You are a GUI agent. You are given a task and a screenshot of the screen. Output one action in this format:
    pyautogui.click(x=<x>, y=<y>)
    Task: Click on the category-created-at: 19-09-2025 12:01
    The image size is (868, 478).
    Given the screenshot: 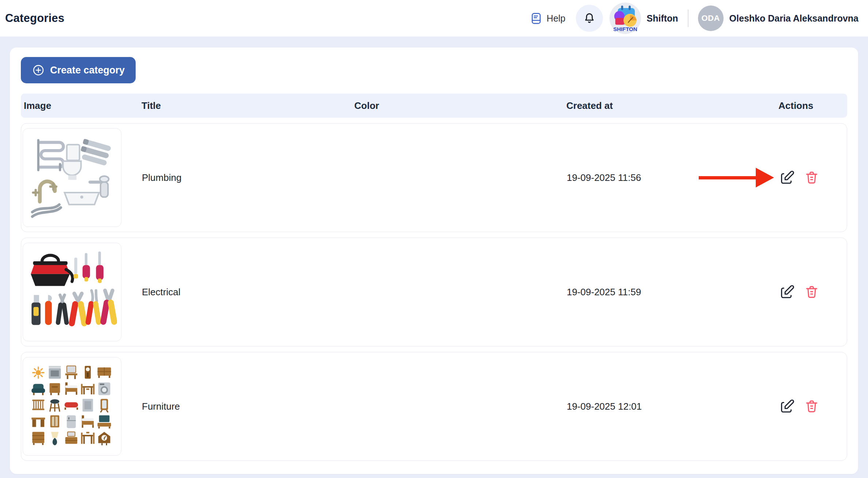 What is the action you would take?
    pyautogui.click(x=673, y=406)
    